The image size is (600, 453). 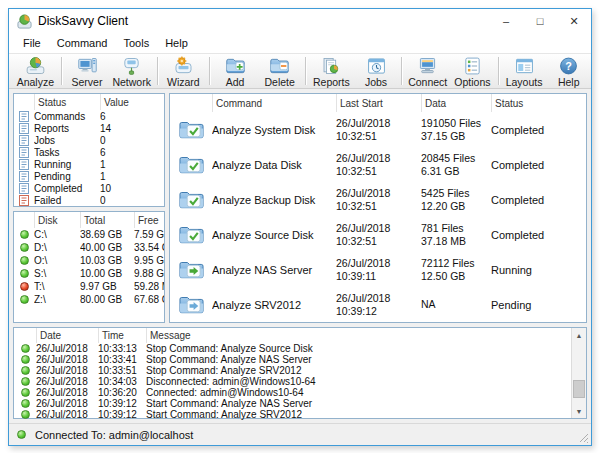 What do you see at coordinates (89, 128) in the screenshot?
I see `status-row: Reports 14` at bounding box center [89, 128].